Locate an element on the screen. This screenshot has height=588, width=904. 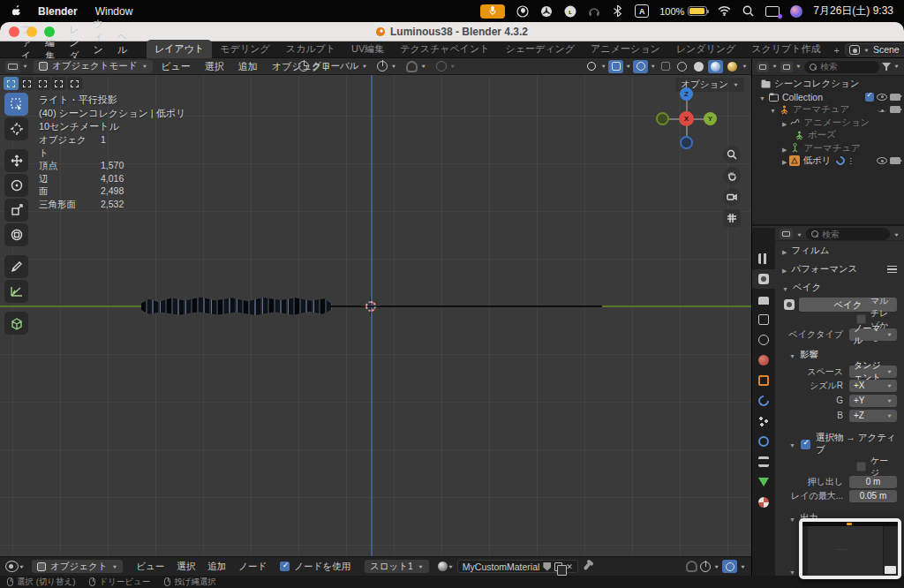
outliner-row-scene-collection: シーンコレクション is located at coordinates (828, 85).